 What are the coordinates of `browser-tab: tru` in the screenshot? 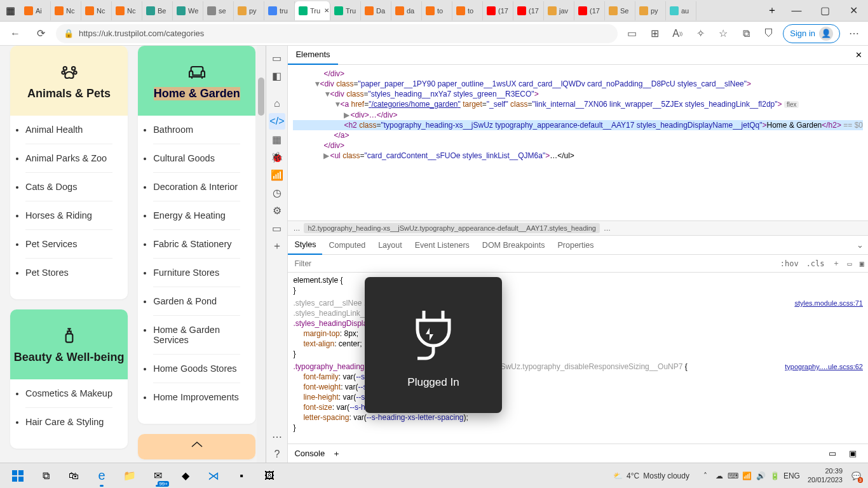 It's located at (280, 11).